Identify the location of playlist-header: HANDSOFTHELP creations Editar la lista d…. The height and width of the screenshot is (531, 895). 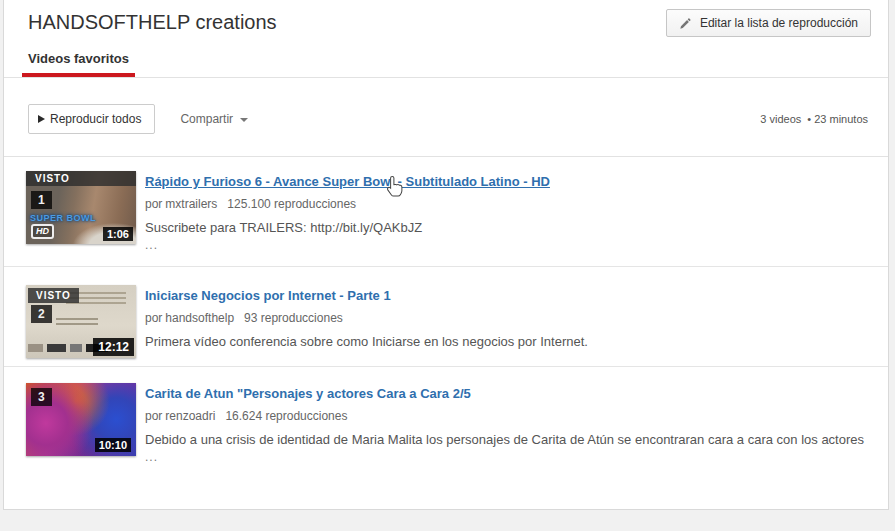
(446, 17).